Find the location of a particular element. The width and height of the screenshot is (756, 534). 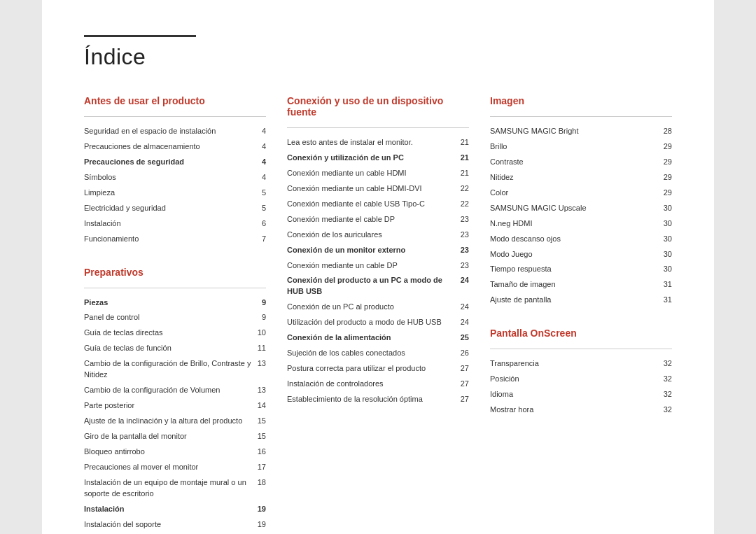

toc-label: Nitidez is located at coordinates (570, 178).